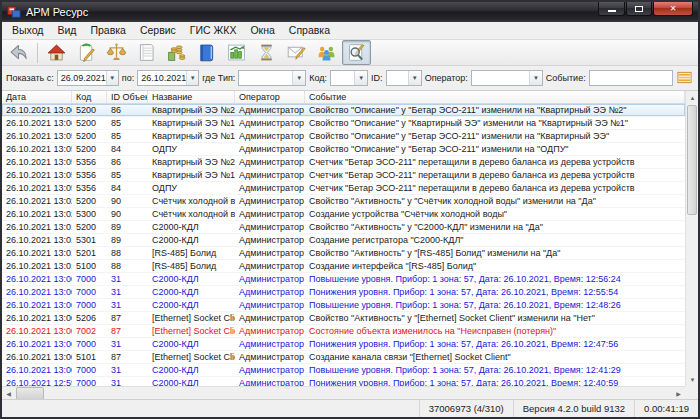 Image resolution: width=700 pixels, height=419 pixels. I want to click on table-row: 26.10.2021 13:06:01520085Квартирный ЭЭ №…, so click(344, 124).